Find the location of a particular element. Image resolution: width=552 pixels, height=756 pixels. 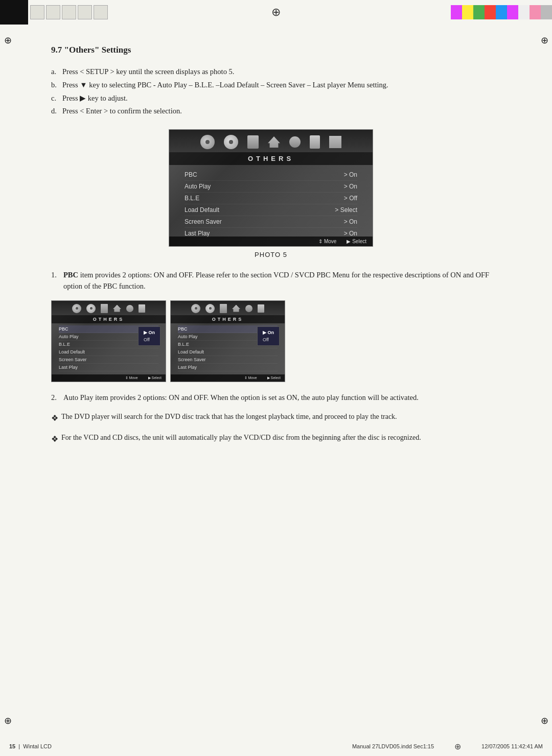

dvd-icon-circle is located at coordinates (295, 142).